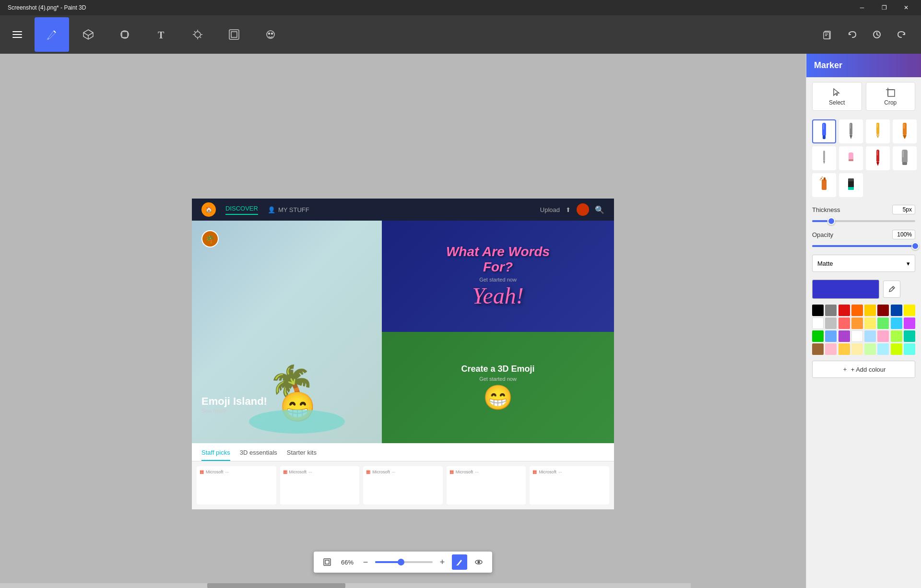 This screenshot has width=921, height=588. What do you see at coordinates (818, 310) in the screenshot?
I see `color-black` at bounding box center [818, 310].